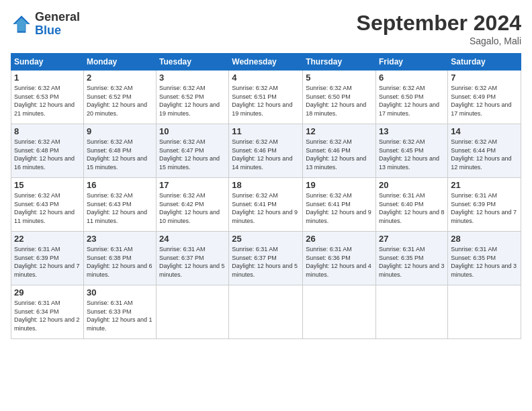 This screenshot has height=411, width=532. What do you see at coordinates (484, 78) in the screenshot?
I see `day-number: 7` at bounding box center [484, 78].